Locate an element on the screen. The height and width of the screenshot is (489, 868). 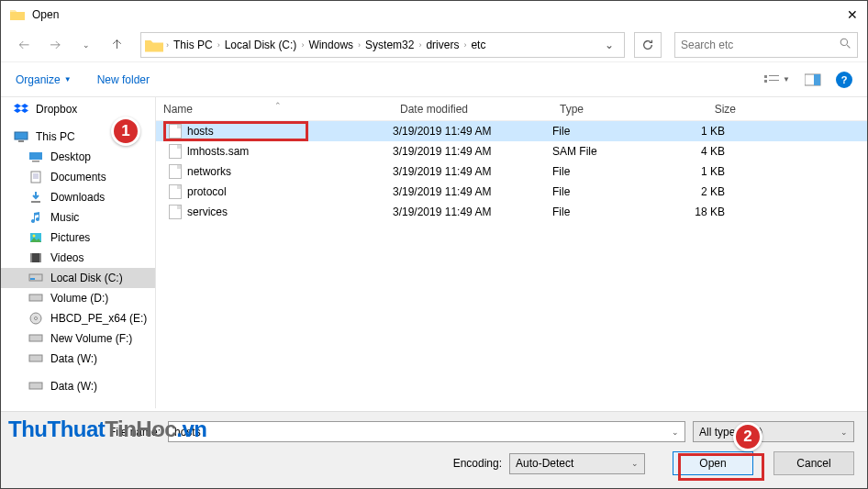
sidebar-item-pictures: Pictures is located at coordinates (78, 238).